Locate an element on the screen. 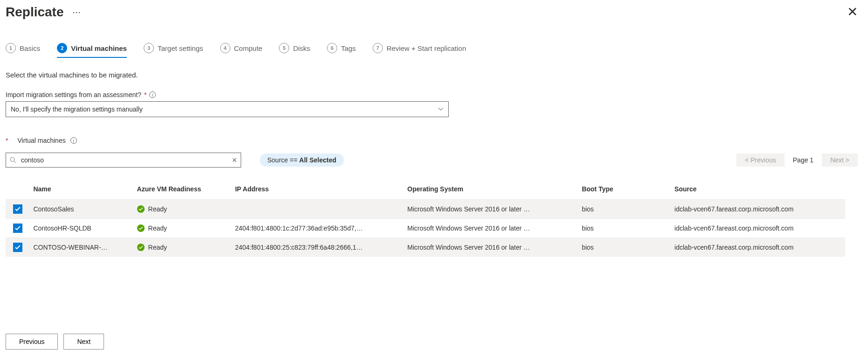 This screenshot has width=868, height=357. step-number: 6 is located at coordinates (332, 48).